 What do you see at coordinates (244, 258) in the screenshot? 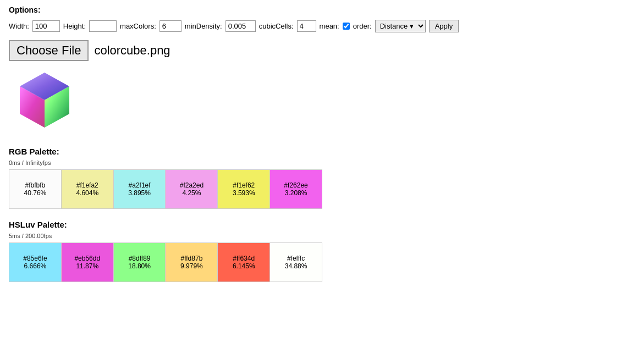
I see `cell-hex: #ff634d` at bounding box center [244, 258].